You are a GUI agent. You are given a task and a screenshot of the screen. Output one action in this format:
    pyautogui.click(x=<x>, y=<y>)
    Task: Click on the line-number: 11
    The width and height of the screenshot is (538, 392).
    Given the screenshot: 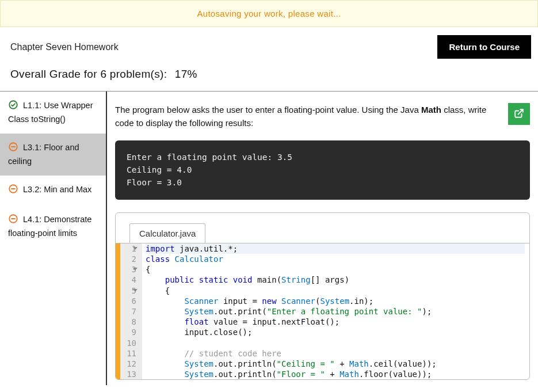 What is the action you would take?
    pyautogui.click(x=131, y=353)
    